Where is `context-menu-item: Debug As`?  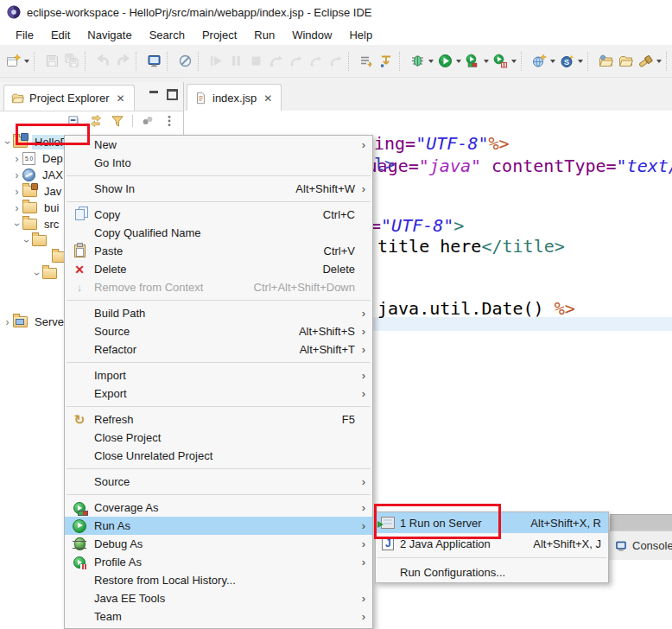
context-menu-item: Debug As is located at coordinates (219, 544).